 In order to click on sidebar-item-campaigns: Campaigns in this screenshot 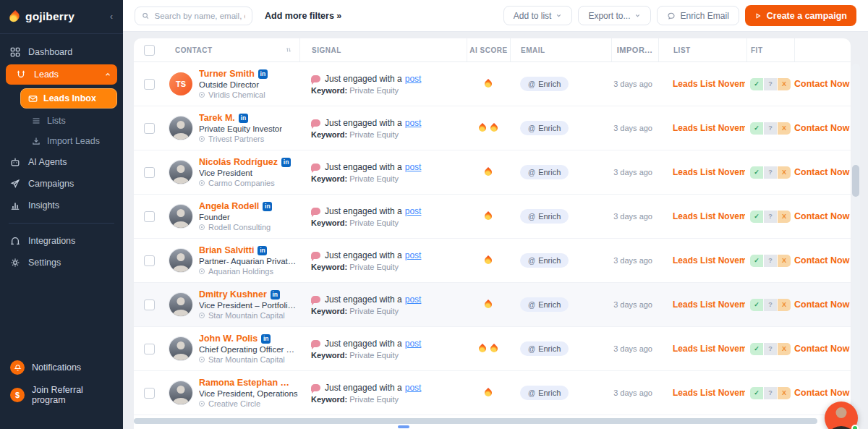, I will do `click(61, 184)`.